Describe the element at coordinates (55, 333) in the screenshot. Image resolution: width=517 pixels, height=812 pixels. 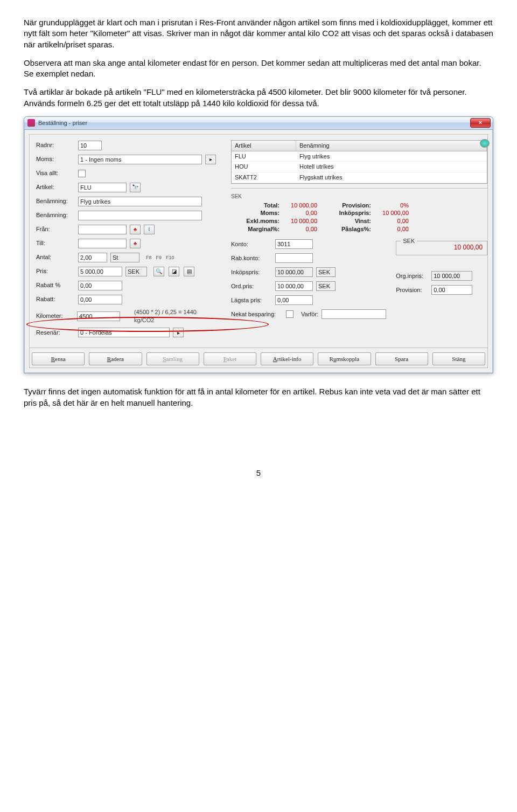
I see `resenar-label: Resenär:` at that location.